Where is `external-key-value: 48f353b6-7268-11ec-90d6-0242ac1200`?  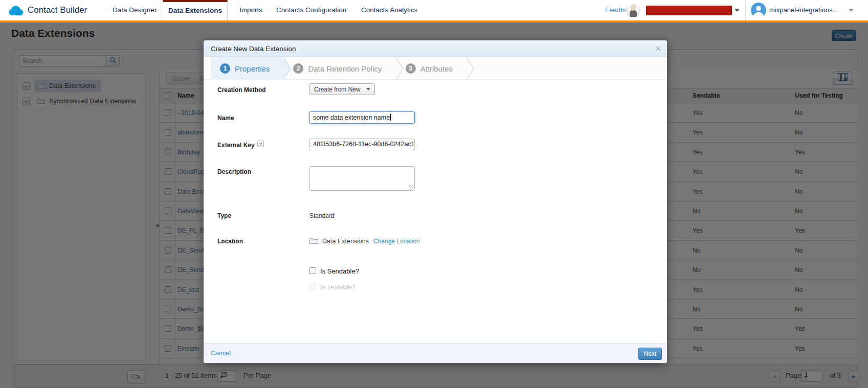
external-key-value: 48f353b6-7268-11ec-90d6-0242ac1200 is located at coordinates (364, 144).